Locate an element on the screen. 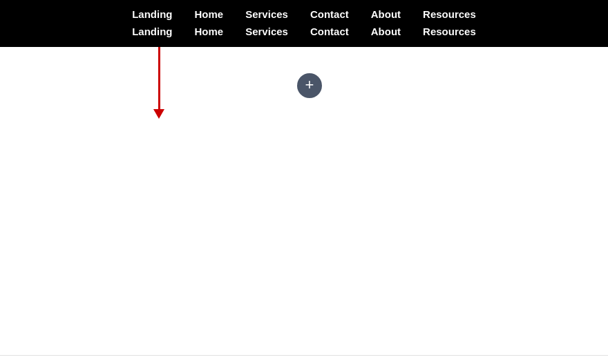  nav-row-2: Landing Home Services Contact About Reso… is located at coordinates (304, 32).